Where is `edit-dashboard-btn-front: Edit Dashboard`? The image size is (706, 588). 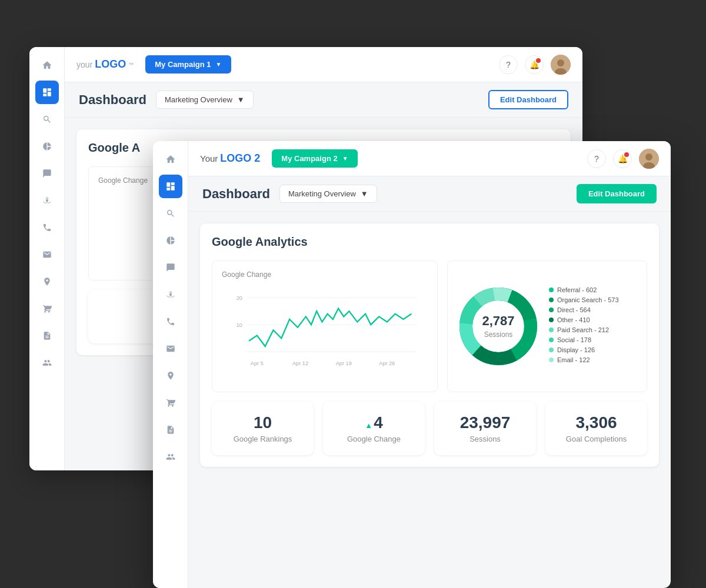
edit-dashboard-btn-front: Edit Dashboard is located at coordinates (617, 194).